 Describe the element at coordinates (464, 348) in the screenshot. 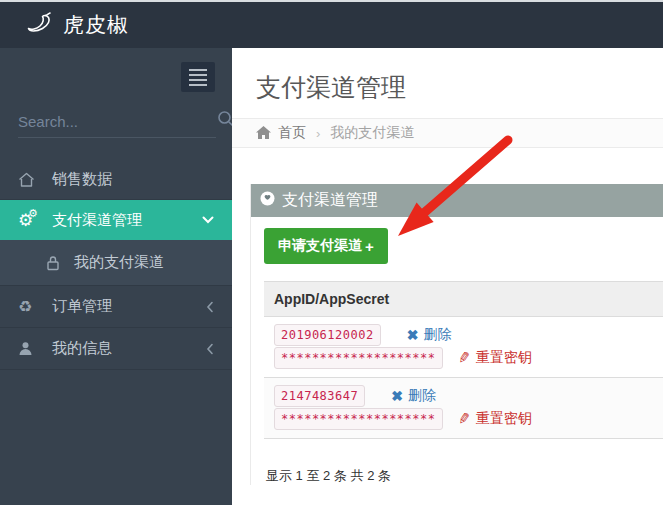

I see `table-row: 201906120002 ✖ 删除 ******************** ✎…` at that location.